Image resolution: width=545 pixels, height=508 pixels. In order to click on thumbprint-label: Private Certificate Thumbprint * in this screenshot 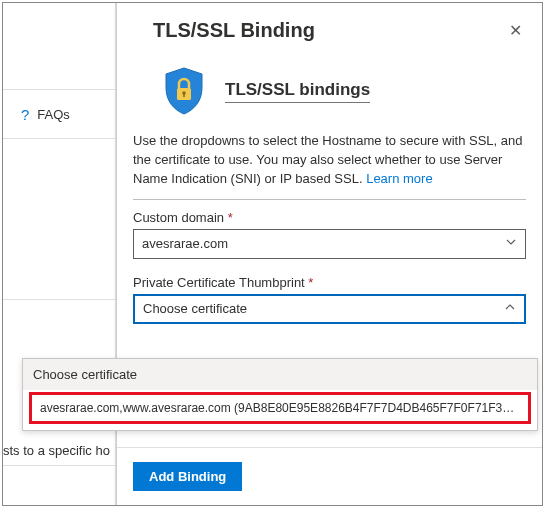, I will do `click(330, 282)`.